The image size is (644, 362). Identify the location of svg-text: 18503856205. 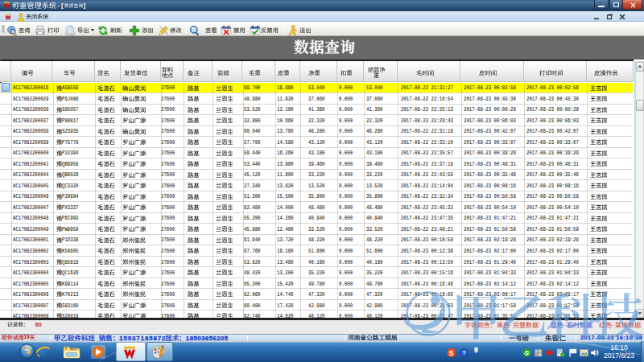
(207, 338).